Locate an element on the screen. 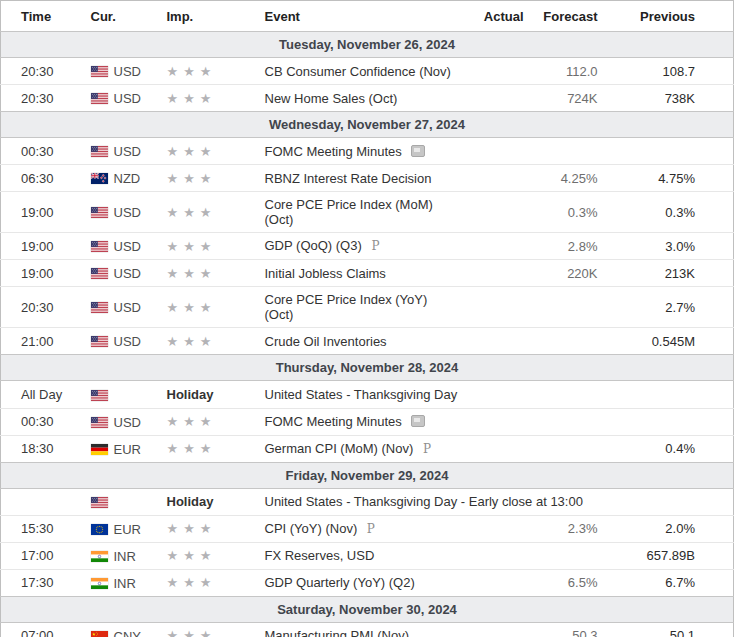  event-previous: 50.1 is located at coordinates (668, 630).